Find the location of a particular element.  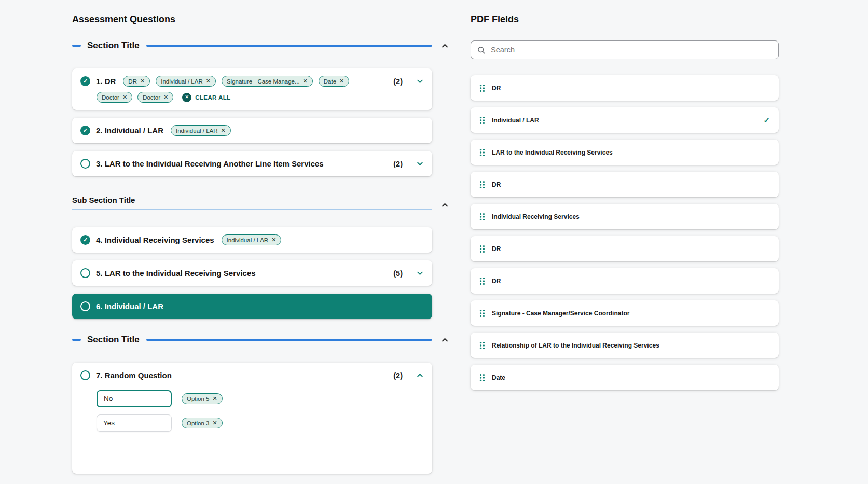

question-title: 4. Individual Receiving Services is located at coordinates (155, 240).